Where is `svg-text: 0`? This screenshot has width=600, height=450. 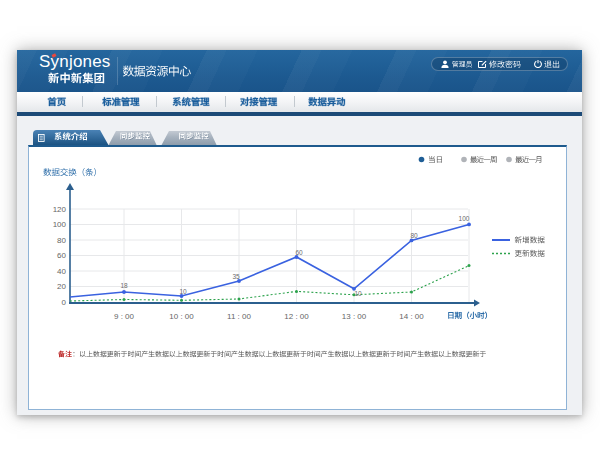
svg-text: 0 is located at coordinates (64, 302).